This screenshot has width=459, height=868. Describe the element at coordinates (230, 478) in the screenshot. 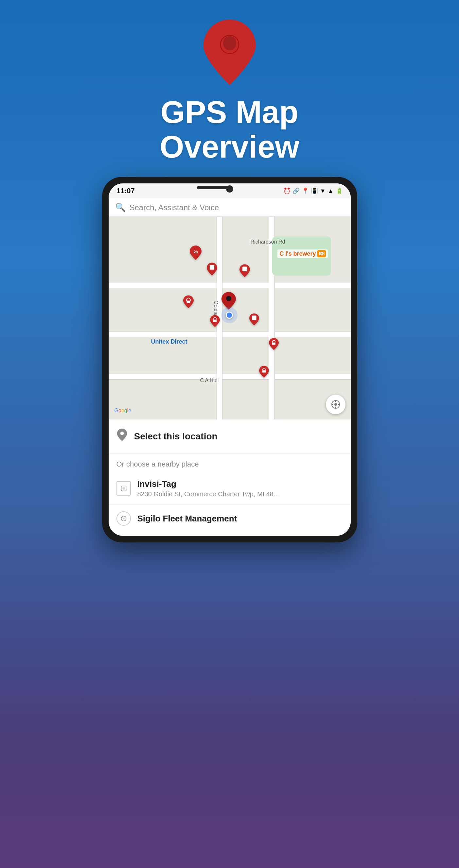

I see `bottom-panel: Select this location Or choose a nearby …` at that location.